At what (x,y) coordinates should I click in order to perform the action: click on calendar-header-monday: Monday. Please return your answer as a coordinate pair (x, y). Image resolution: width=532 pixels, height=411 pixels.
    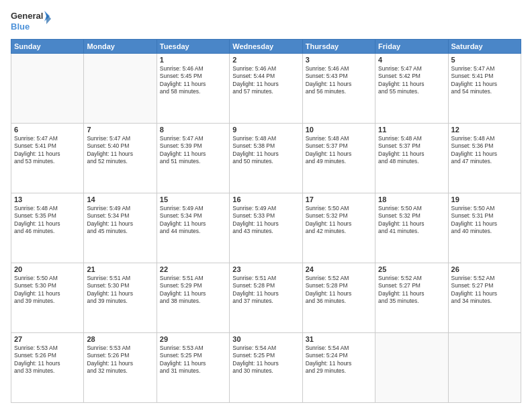
    Looking at the image, I should click on (120, 47).